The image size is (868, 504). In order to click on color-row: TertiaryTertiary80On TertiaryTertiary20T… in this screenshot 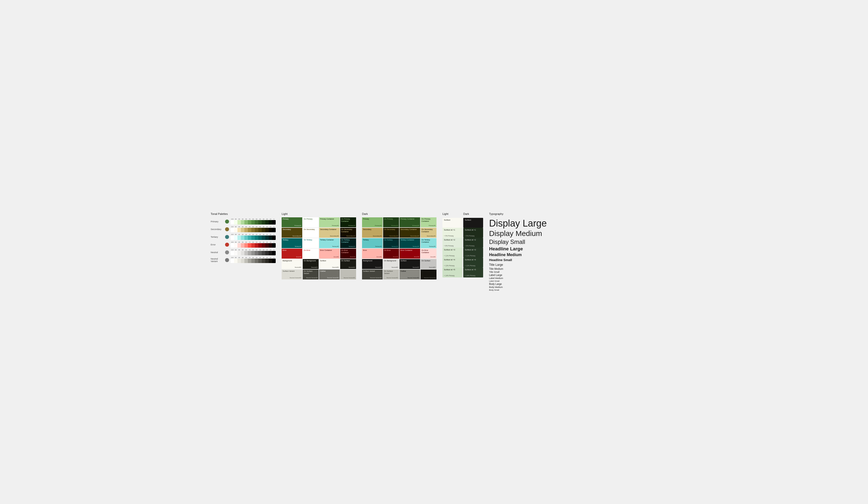, I will do `click(399, 243)`.